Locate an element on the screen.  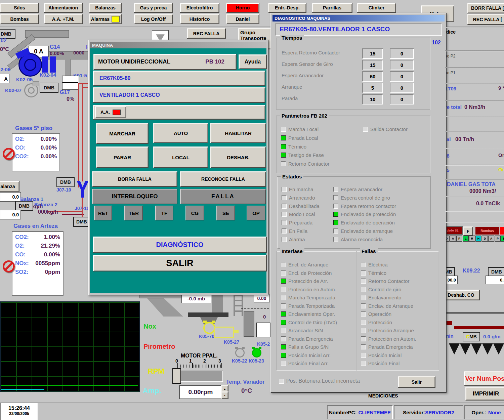
toolbar-button-a-a-t-m: A.A. +T.M. is located at coordinates (63, 19).